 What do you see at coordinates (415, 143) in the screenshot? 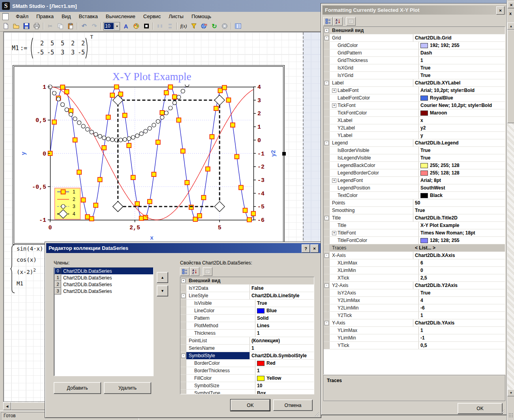
I see `property-row: -LegendChart2DLib.Legend` at bounding box center [415, 143].